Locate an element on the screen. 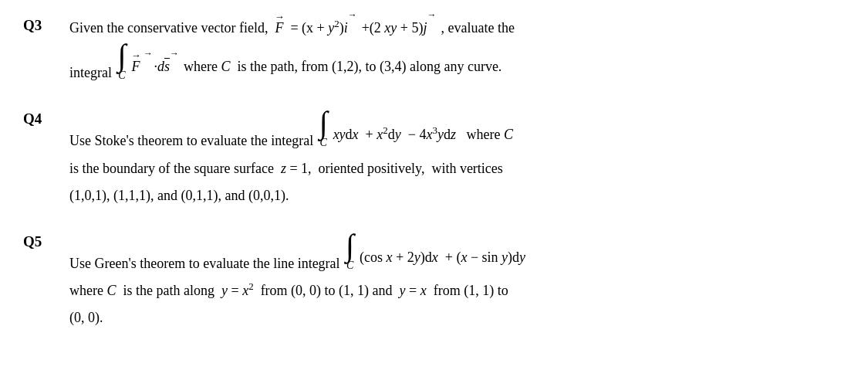 The image size is (868, 387). q3-line1: Given the conservative vector field, F =… is located at coordinates (457, 28).